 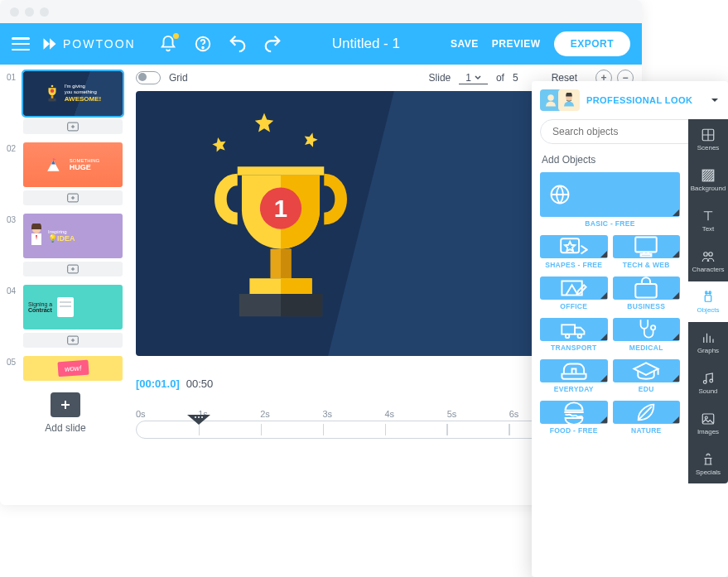 I want to click on side-tabs: Scenes Background Text Characters Object…, so click(x=708, y=301).